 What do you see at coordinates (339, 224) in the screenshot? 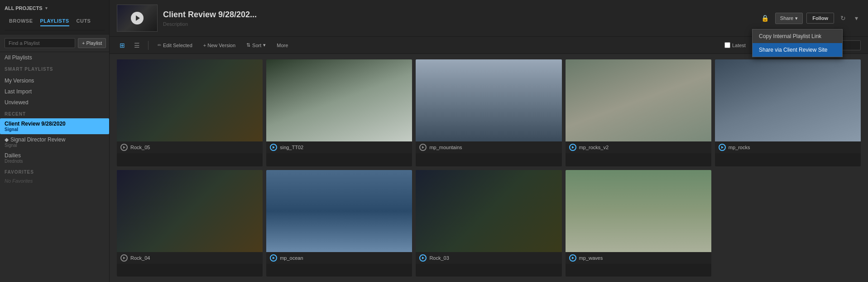
I see `media-card-mpocean: mp_ocean` at bounding box center [339, 224].